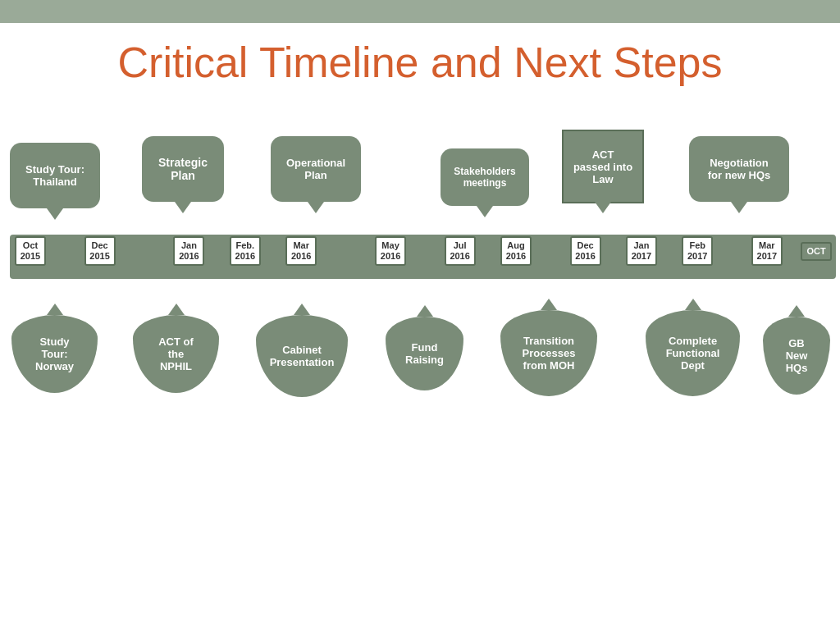 Image resolution: width=840 pixels, height=630 pixels. Describe the element at coordinates (603, 167) in the screenshot. I see `bubble-act-passed: ACTpassed intoLaw` at that location.